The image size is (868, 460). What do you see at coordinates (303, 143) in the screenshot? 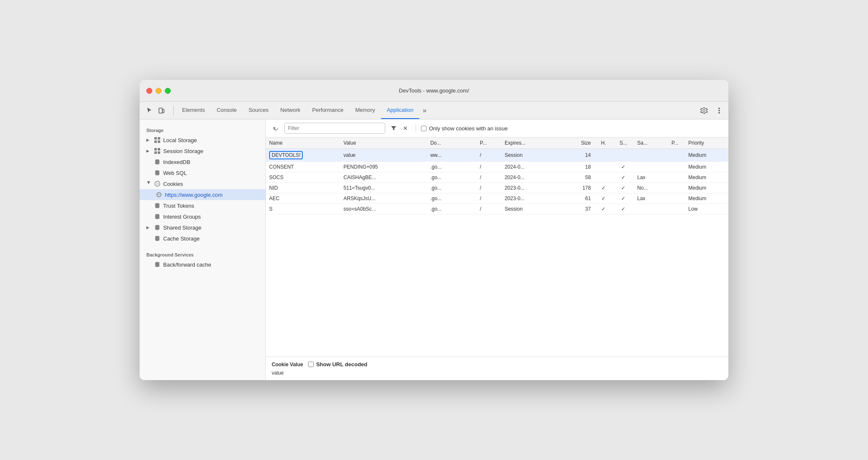
I see `col-name-header: Name` at bounding box center [303, 143].